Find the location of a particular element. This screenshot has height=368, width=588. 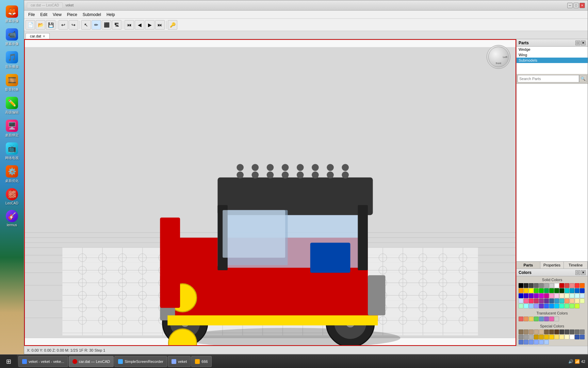

toolbar-new: 📄 is located at coordinates (30, 25).